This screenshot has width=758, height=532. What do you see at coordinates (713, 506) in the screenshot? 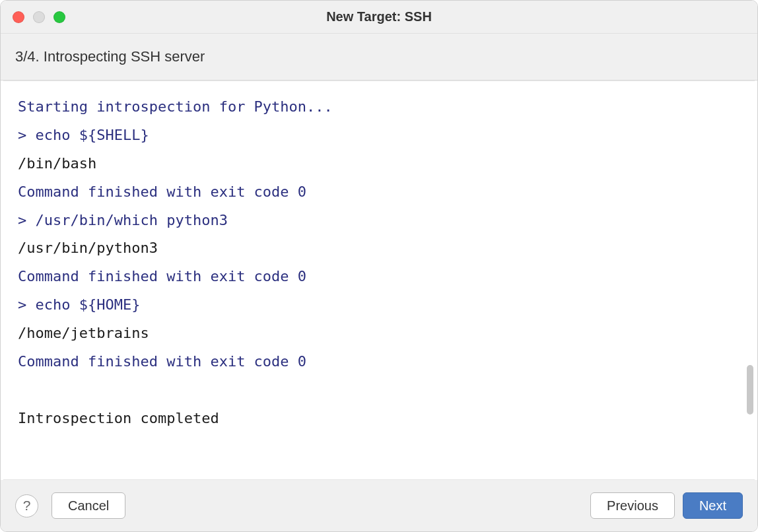
I see `next-button: Next` at bounding box center [713, 506].